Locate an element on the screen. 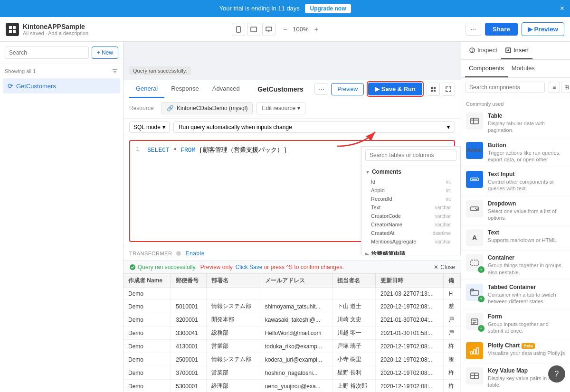 This screenshot has height=392, width=570. tab-general: General is located at coordinates (147, 89).